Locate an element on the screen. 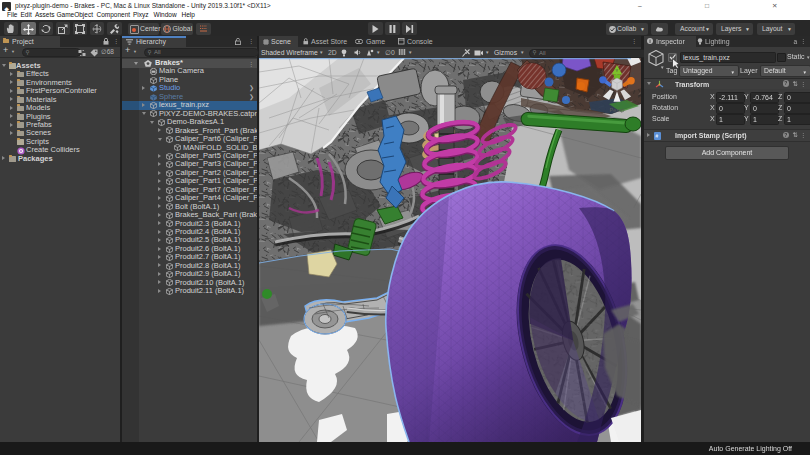 The image size is (810, 455). svg-text: X is located at coordinates (632, 74).